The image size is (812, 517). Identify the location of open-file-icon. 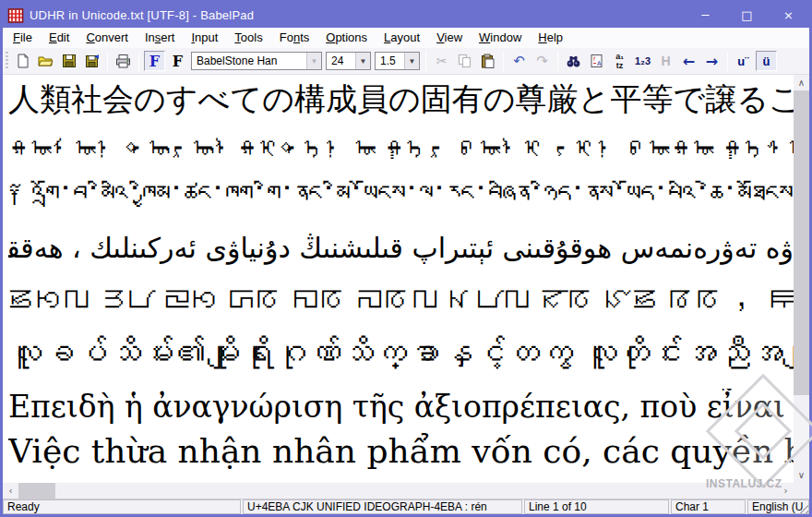
(46, 61).